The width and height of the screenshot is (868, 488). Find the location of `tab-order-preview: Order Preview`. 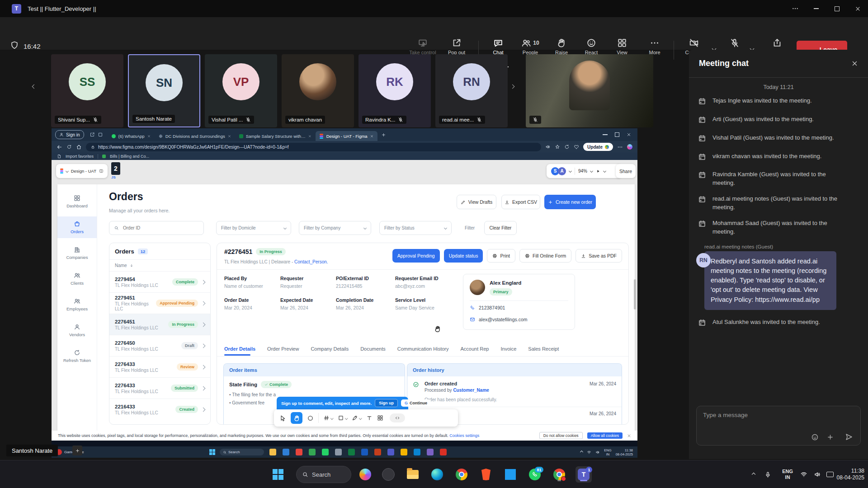

tab-order-preview: Order Preview is located at coordinates (283, 349).